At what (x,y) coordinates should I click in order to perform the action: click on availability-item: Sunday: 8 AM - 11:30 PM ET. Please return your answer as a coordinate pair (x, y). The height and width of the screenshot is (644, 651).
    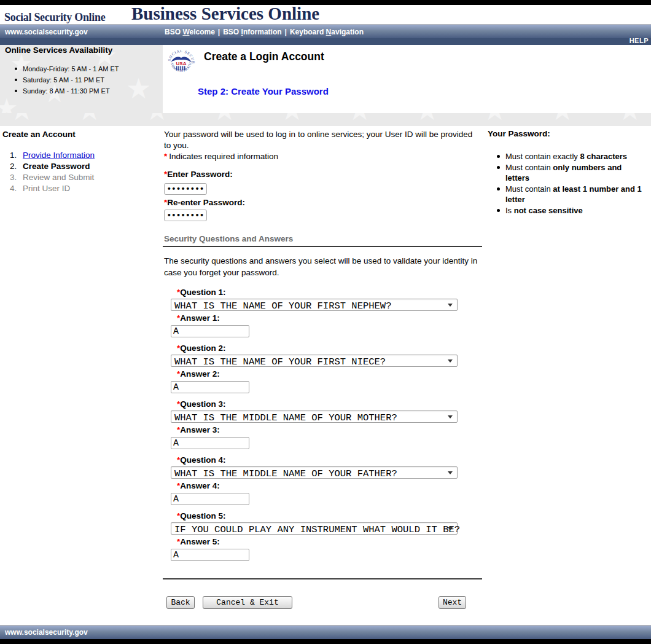
    Looking at the image, I should click on (67, 91).